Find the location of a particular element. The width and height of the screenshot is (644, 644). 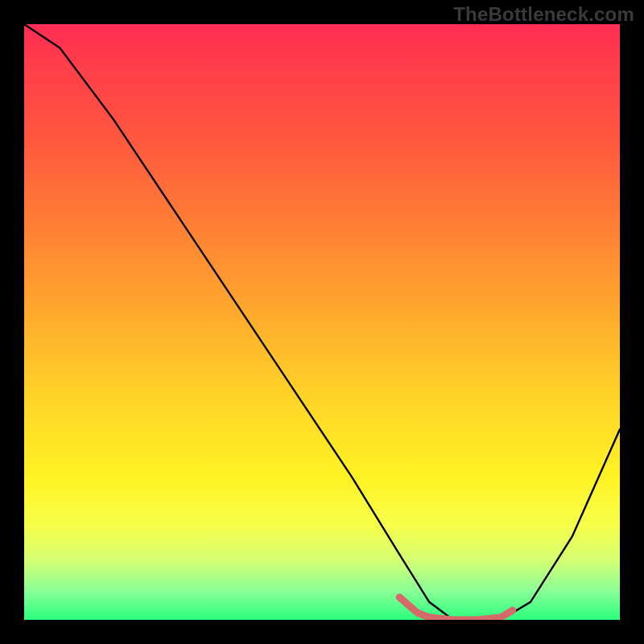

bottom-highlight-segment is located at coordinates (456, 609).